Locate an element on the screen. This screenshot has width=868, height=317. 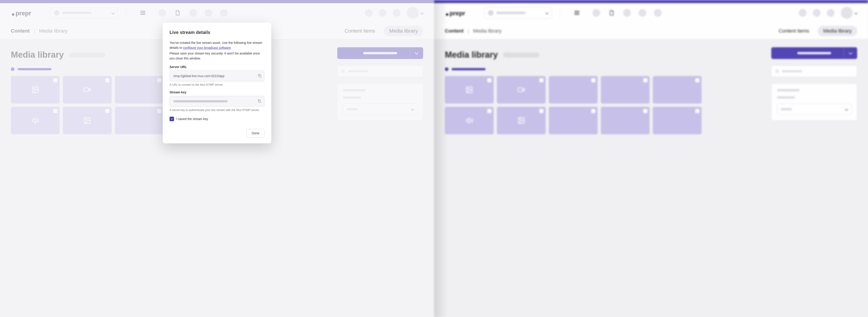
document-icon is located at coordinates (612, 13).